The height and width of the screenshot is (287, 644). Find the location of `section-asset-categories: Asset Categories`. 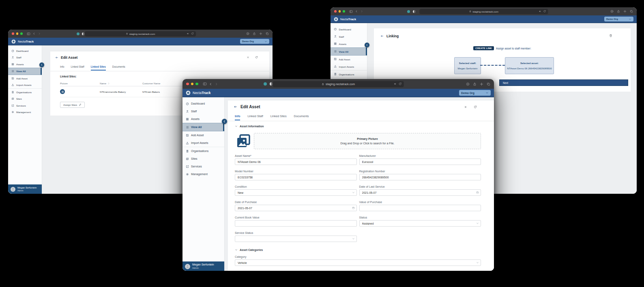

section-asset-categories: Asset Categories is located at coordinates (358, 250).